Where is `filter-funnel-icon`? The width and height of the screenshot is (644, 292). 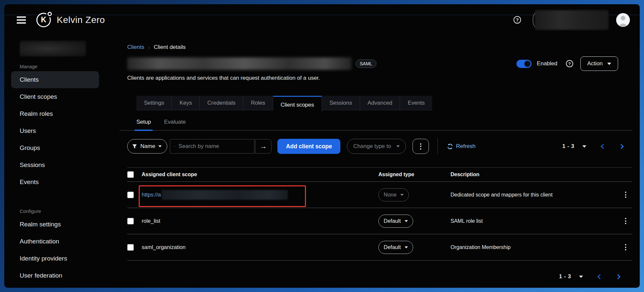 filter-funnel-icon is located at coordinates (134, 146).